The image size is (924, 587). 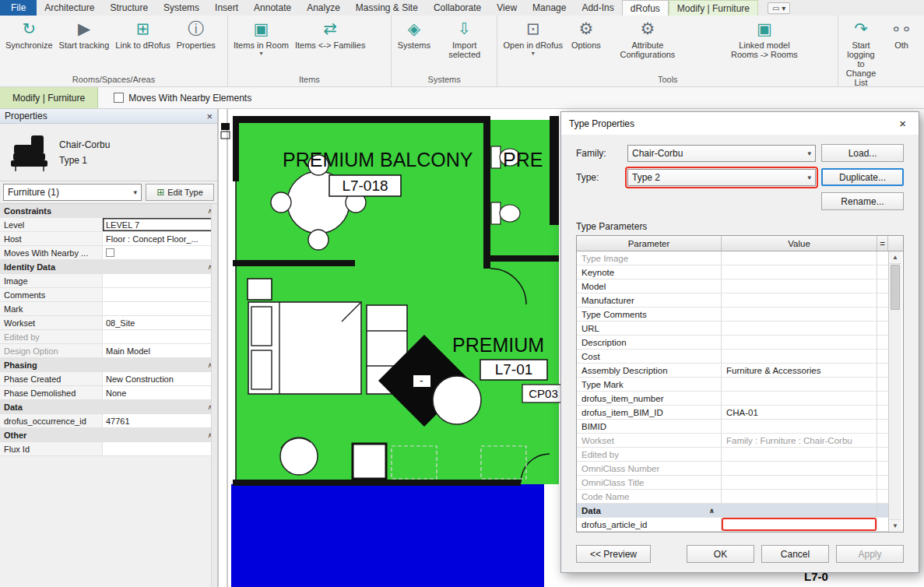 What do you see at coordinates (598, 8) in the screenshot?
I see `ribbon-tab: Add-Ins` at bounding box center [598, 8].